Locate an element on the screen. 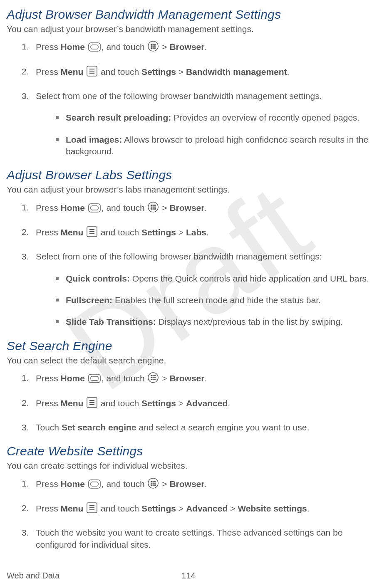 This screenshot has width=377, height=588. text: and select a search engine you want to u… is located at coordinates (223, 427).